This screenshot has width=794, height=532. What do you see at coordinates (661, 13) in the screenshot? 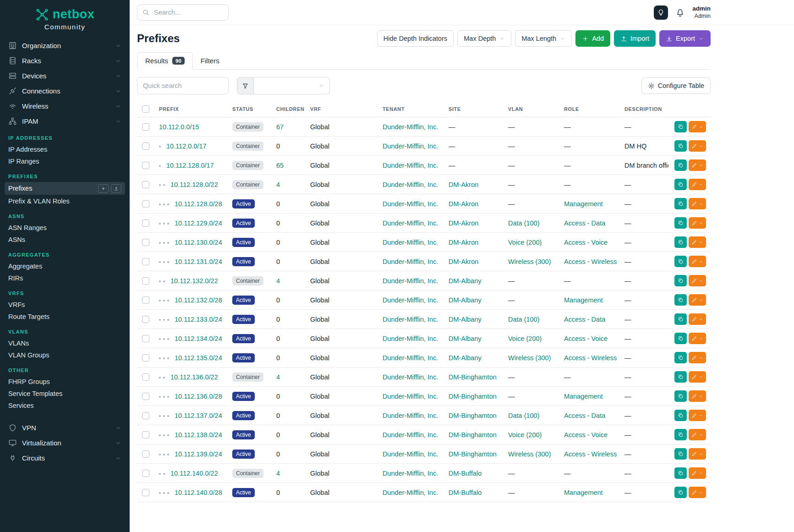
I see `theme-toggle-button` at bounding box center [661, 13].